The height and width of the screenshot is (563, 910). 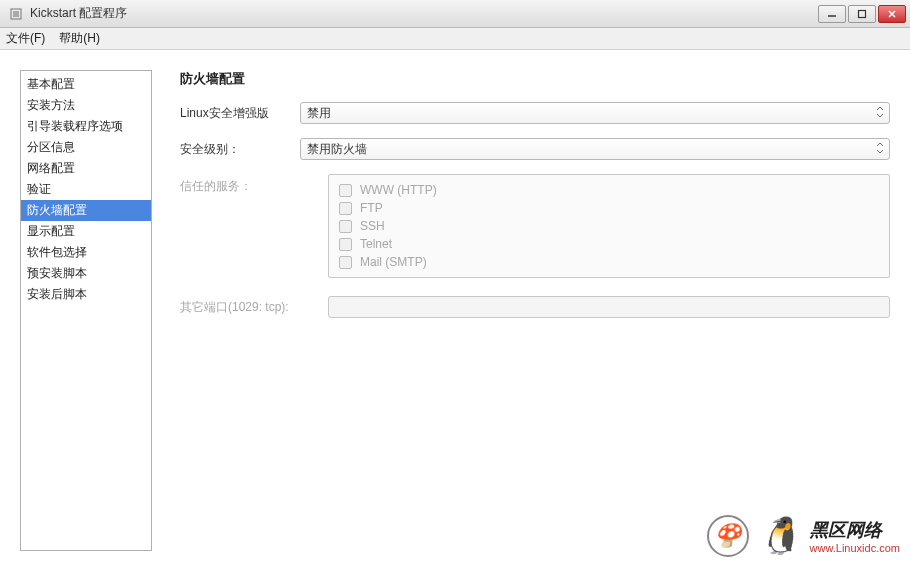 What do you see at coordinates (86, 168) in the screenshot?
I see `sidebar-item-network: 网络配置` at bounding box center [86, 168].